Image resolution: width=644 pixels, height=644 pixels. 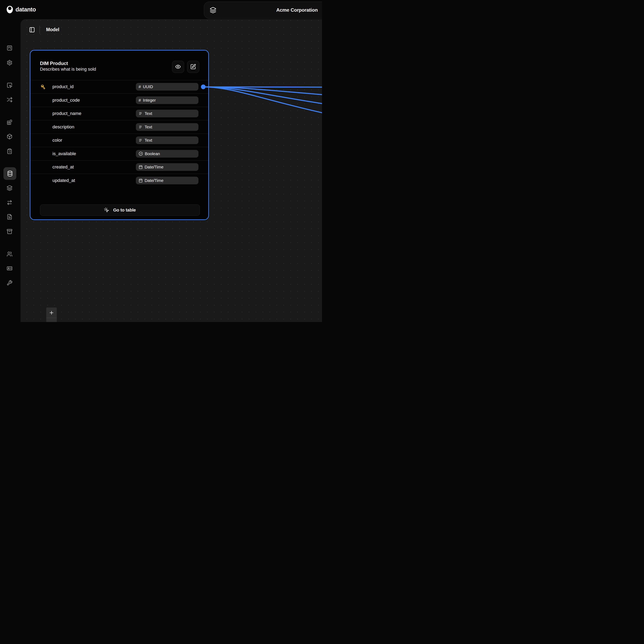 What do you see at coordinates (66, 100) in the screenshot?
I see `field-name: product_code` at bounding box center [66, 100].